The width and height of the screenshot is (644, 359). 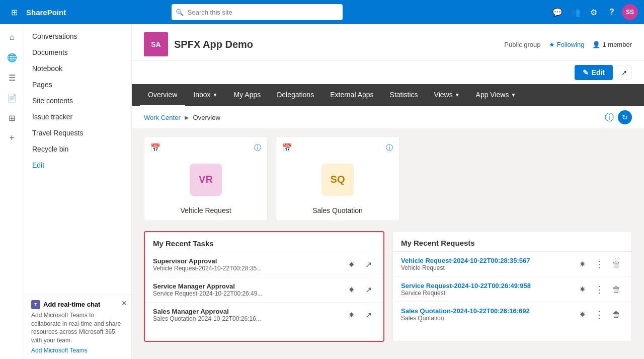 I want to click on sidebar-item-recycle-bin: Recycle bin, so click(x=77, y=149).